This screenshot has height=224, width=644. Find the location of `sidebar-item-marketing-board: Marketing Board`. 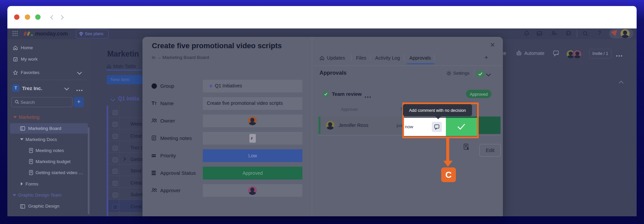

sidebar-item-marketing-board: Marketing Board is located at coordinates (45, 129).